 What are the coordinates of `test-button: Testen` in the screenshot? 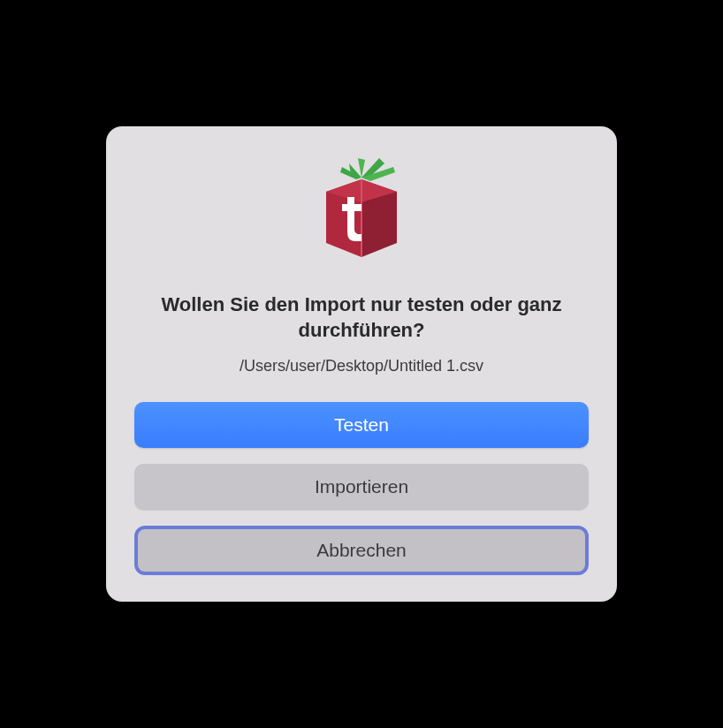 It's located at (362, 425).